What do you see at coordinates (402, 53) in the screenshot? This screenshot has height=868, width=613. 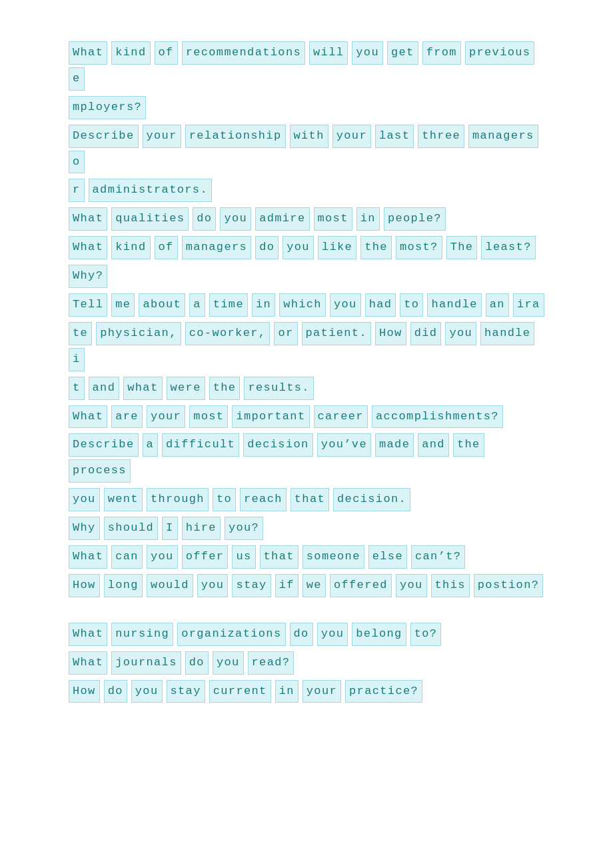 I see `word: get` at bounding box center [402, 53].